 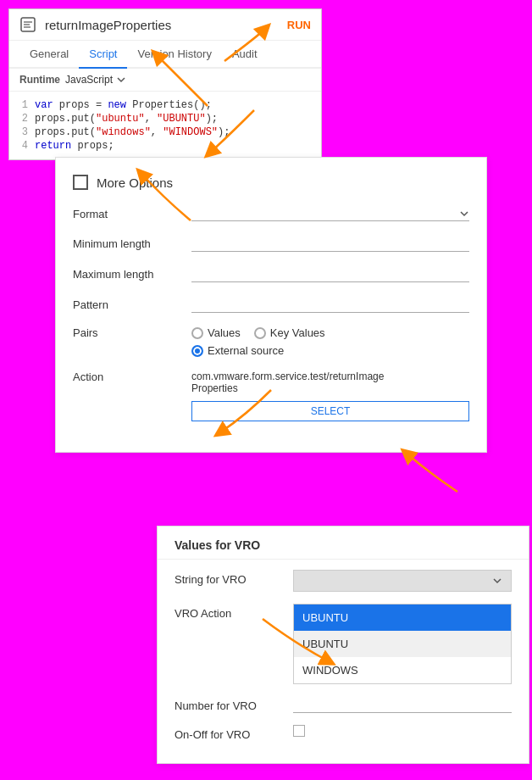 I want to click on values-radio, so click(x=197, y=333).